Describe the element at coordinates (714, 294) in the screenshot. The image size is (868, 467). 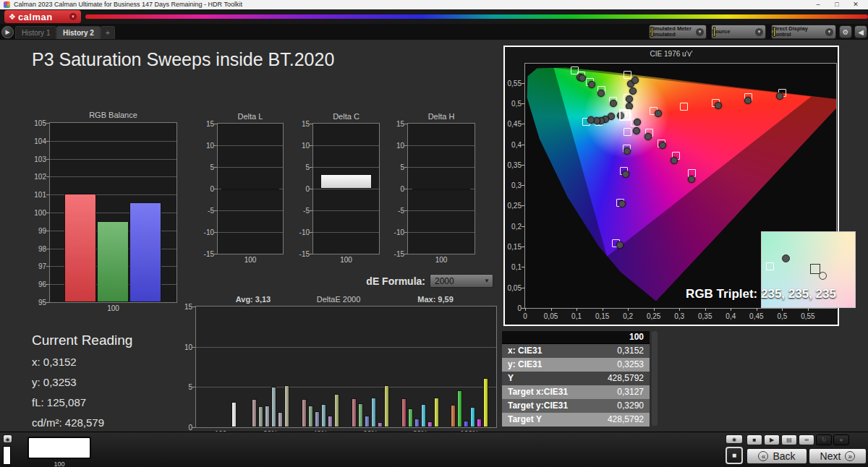
I see `rgb-triplet-label: RGB Triplet: 235, 235, 235` at that location.